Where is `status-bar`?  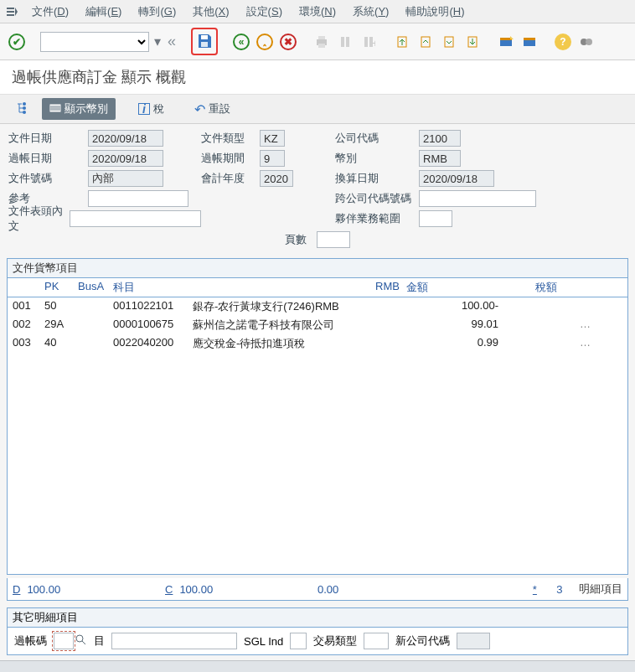
status-bar is located at coordinates (318, 666).